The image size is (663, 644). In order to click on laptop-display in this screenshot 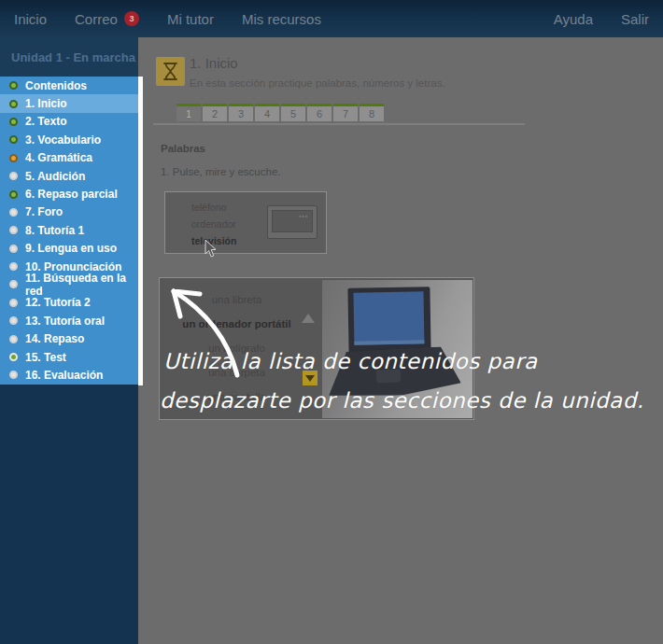, I will do `click(388, 317)`.